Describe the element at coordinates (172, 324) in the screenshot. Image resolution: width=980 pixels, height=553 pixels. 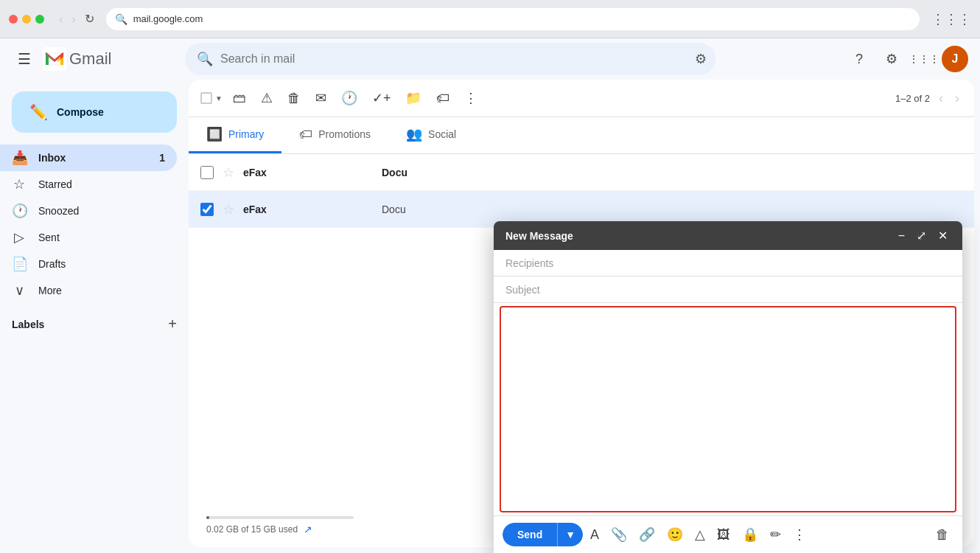
I see `add-label-button: +` at that location.